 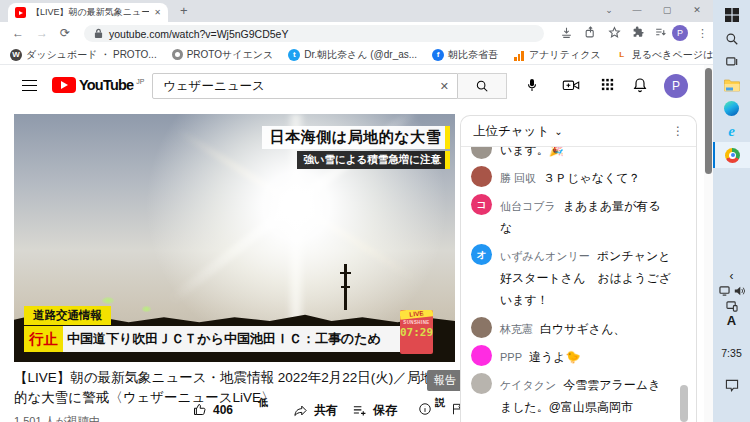 What do you see at coordinates (200, 410) in the screenshot?
I see `thumb-up-icon` at bounding box center [200, 410].